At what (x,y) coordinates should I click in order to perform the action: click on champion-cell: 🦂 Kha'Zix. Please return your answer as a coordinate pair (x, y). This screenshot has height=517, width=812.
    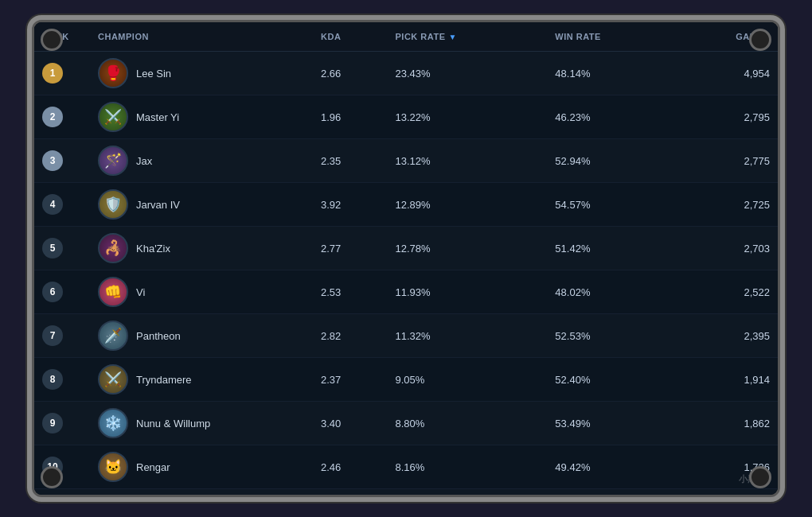
    Looking at the image, I should click on (201, 248).